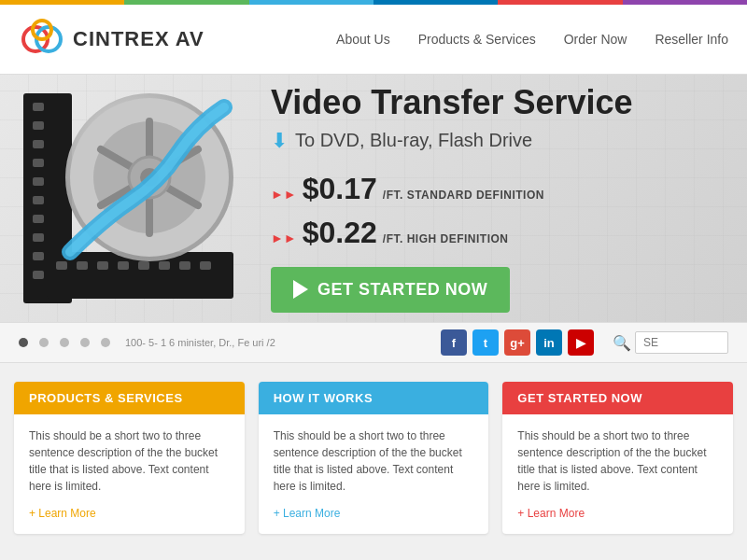 The image size is (747, 560). Describe the element at coordinates (549, 343) in the screenshot. I see `social-linkedin: in` at that location.